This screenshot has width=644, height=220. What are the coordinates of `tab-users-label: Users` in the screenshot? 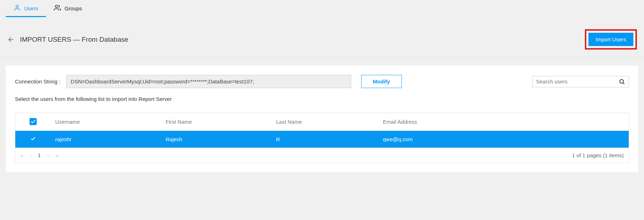 It's located at (31, 9).